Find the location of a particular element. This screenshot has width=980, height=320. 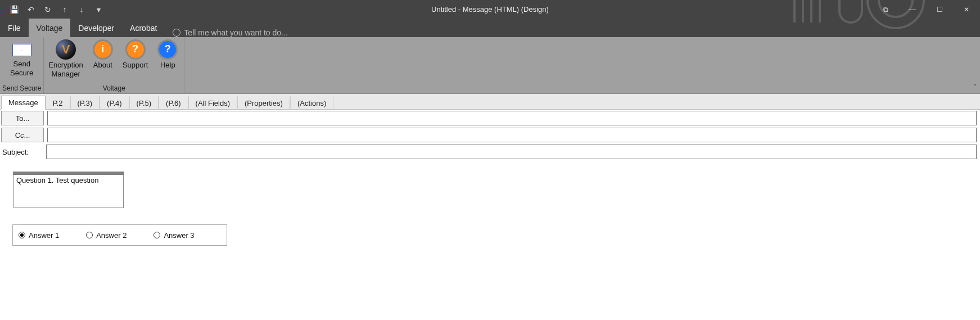

save-icon: 💾 is located at coordinates (14, 9).